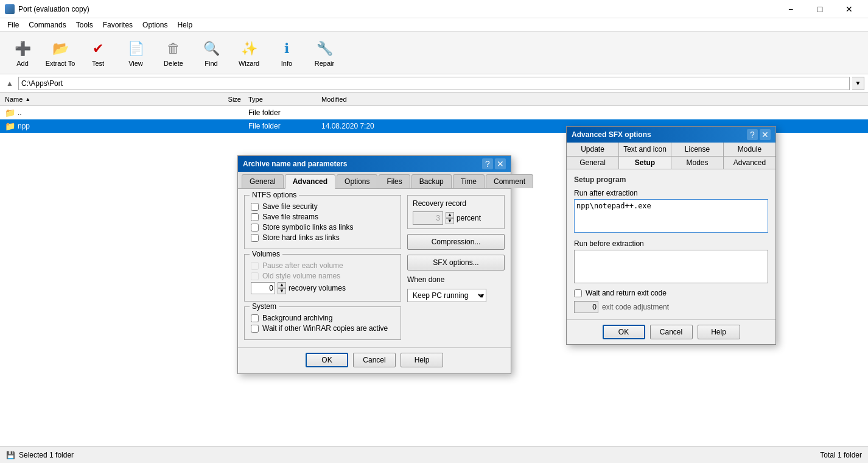 The width and height of the screenshot is (868, 463). What do you see at coordinates (324, 63) in the screenshot?
I see `repair-label: Repair` at bounding box center [324, 63].